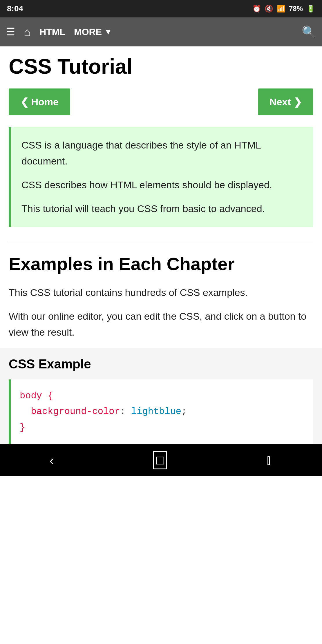 This screenshot has height=644, width=322. Describe the element at coordinates (27, 32) in the screenshot. I see `home-icon: ⌂` at that location.